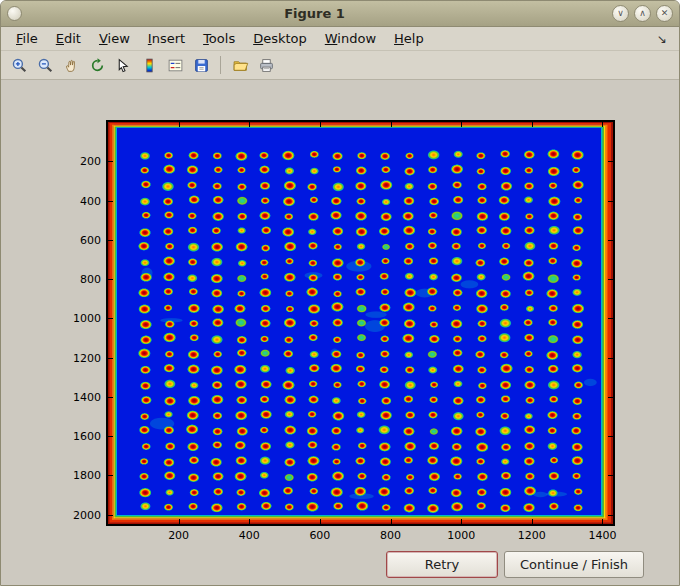 This screenshot has height=586, width=680. Describe the element at coordinates (46, 66) in the screenshot. I see `zoom-out-icon` at that location.